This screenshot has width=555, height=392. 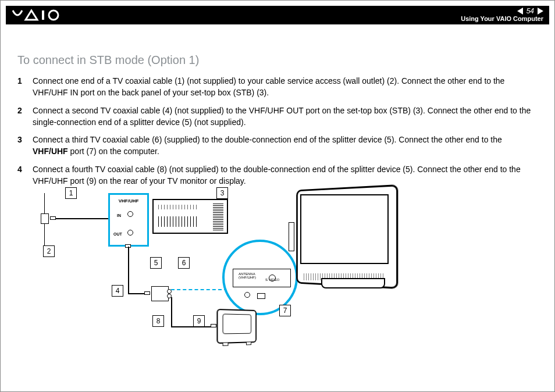 I want to click on monitor-base, so click(x=353, y=283).